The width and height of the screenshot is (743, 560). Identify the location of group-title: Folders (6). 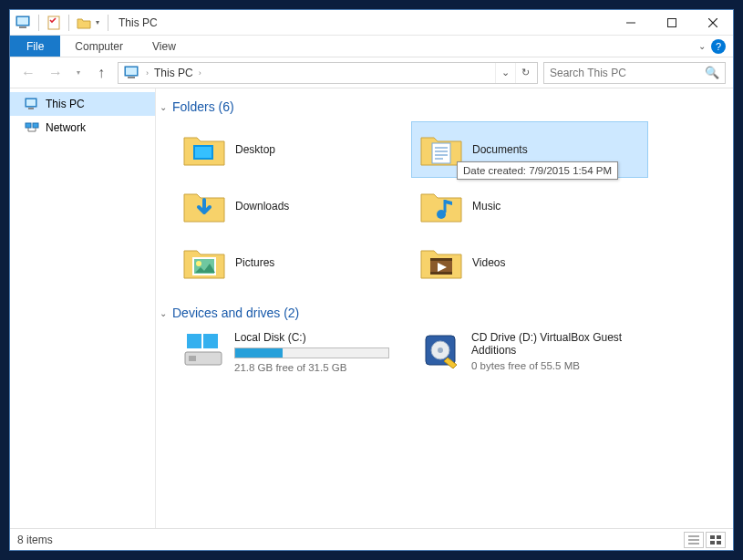
(203, 107).